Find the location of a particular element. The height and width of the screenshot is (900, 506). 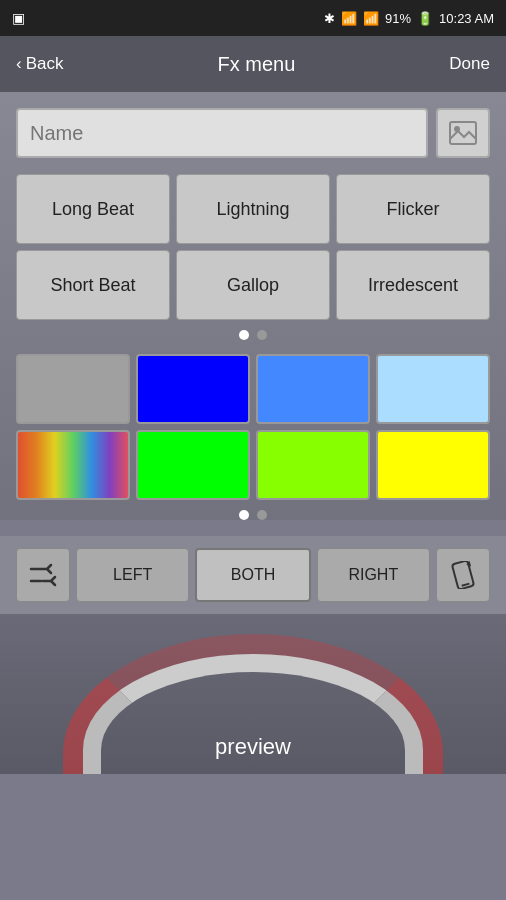

name-input is located at coordinates (222, 133).